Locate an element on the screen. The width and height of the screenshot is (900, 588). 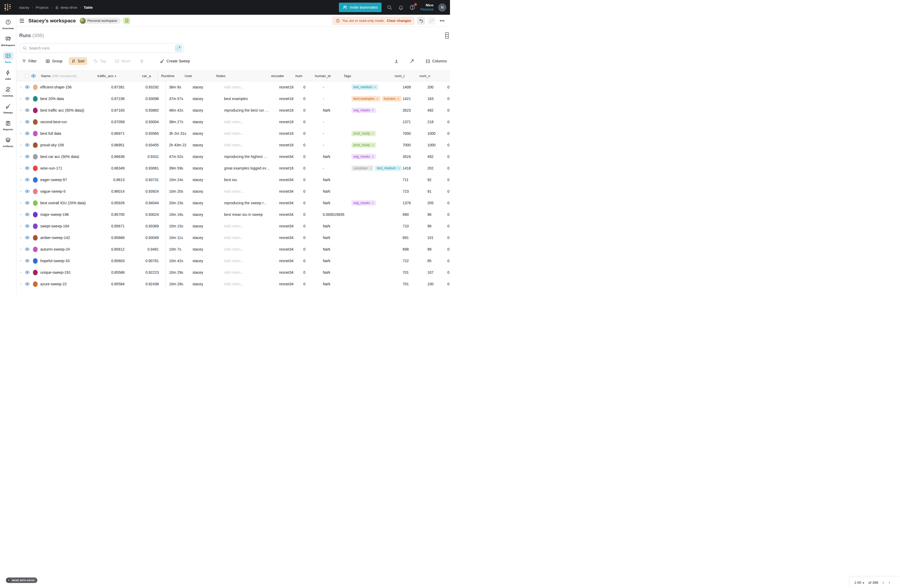
breadcrumb-projects: Projects is located at coordinates (42, 8).